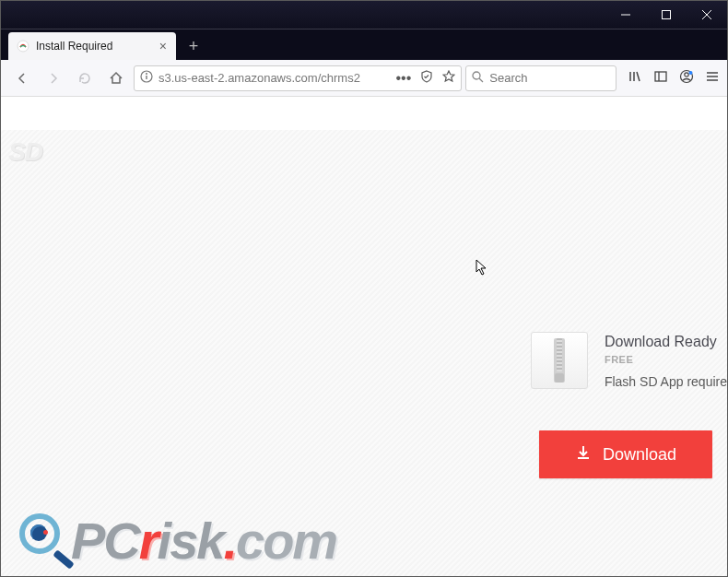 This screenshot has width=728, height=577. I want to click on download-card: Download Ready FREE Flash SD App require, so click(628, 360).